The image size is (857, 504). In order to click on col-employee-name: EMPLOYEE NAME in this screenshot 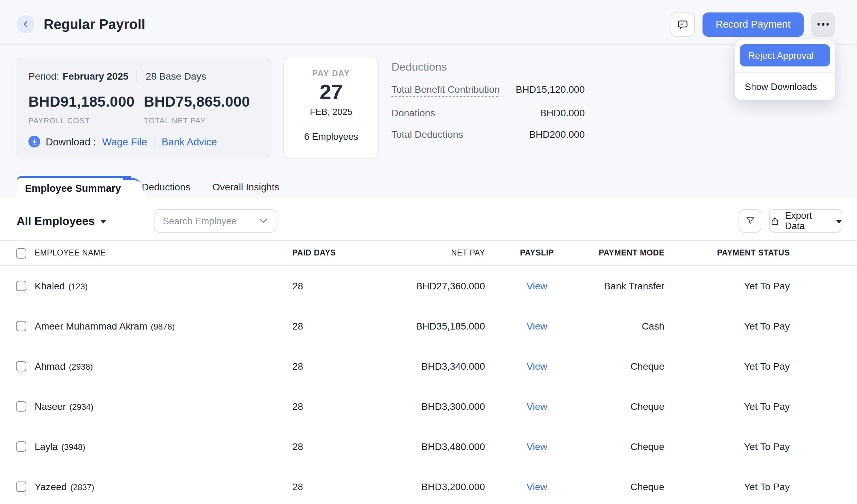, I will do `click(70, 253)`.